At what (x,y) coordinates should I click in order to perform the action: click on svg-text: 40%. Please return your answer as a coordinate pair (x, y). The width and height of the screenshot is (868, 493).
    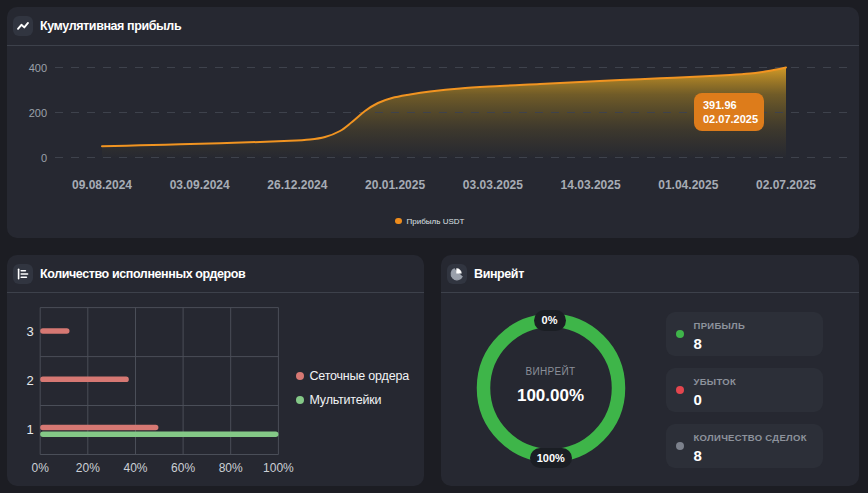
    Looking at the image, I should click on (135, 468).